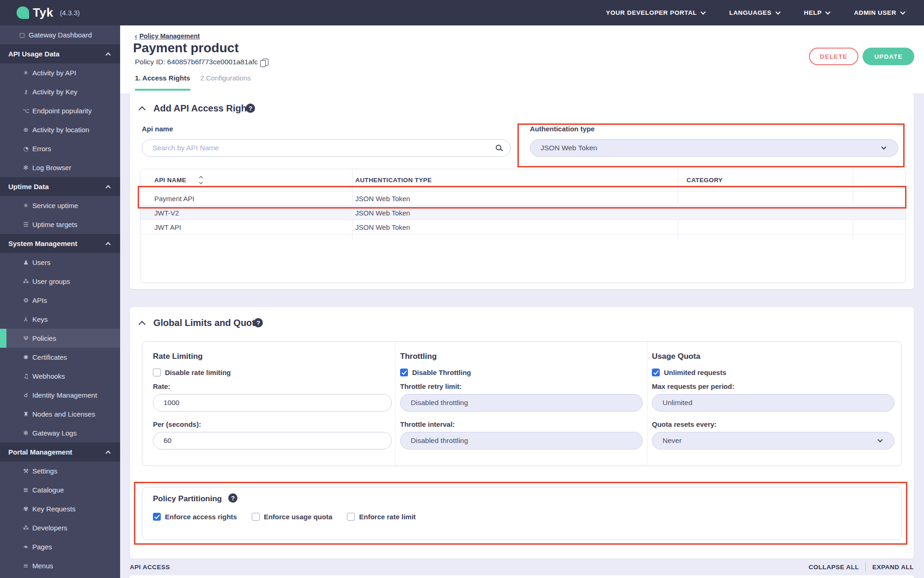  I want to click on disable-throttling-checkbox: Disable Throttling, so click(436, 373).